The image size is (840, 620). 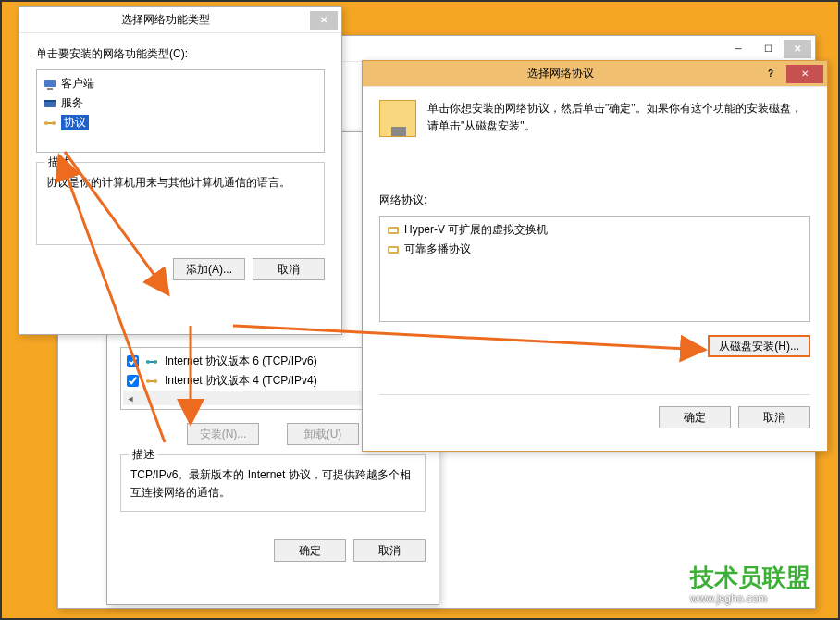 I want to click on feature-type-listbox: 客户端 服务 协议, so click(x=180, y=111).